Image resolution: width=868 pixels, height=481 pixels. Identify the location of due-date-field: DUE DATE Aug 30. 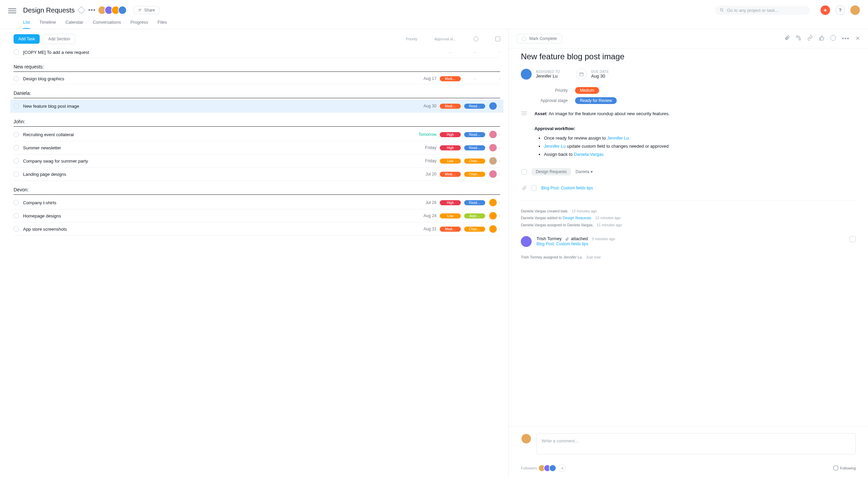
(592, 74).